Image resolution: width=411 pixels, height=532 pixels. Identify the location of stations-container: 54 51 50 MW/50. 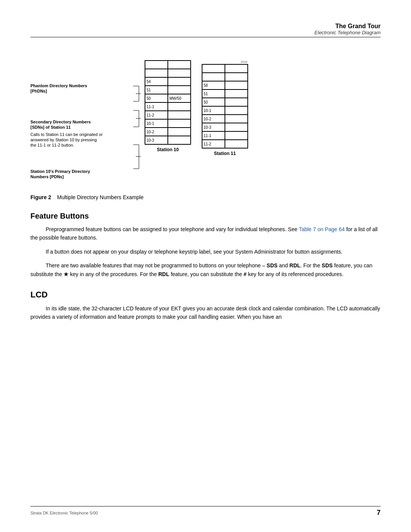
(196, 108).